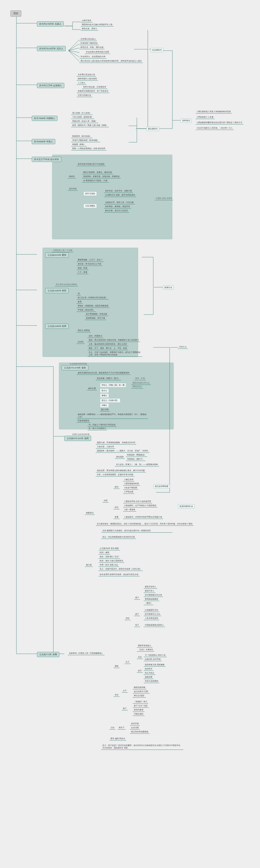 The image size is (260, 868). I want to click on branch-zhanguo: 公元前475-221年 战国, so click(78, 438).